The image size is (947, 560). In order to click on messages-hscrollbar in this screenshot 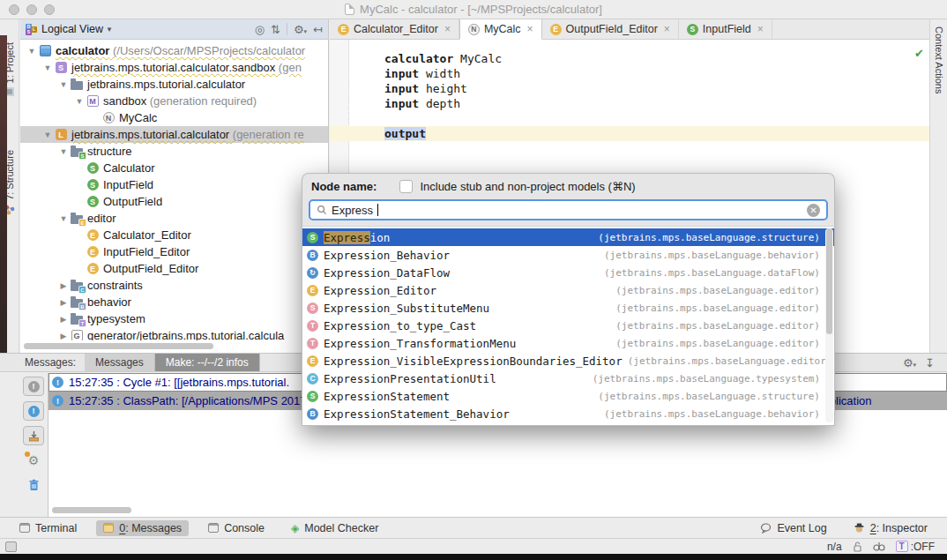, I will do `click(92, 510)`.